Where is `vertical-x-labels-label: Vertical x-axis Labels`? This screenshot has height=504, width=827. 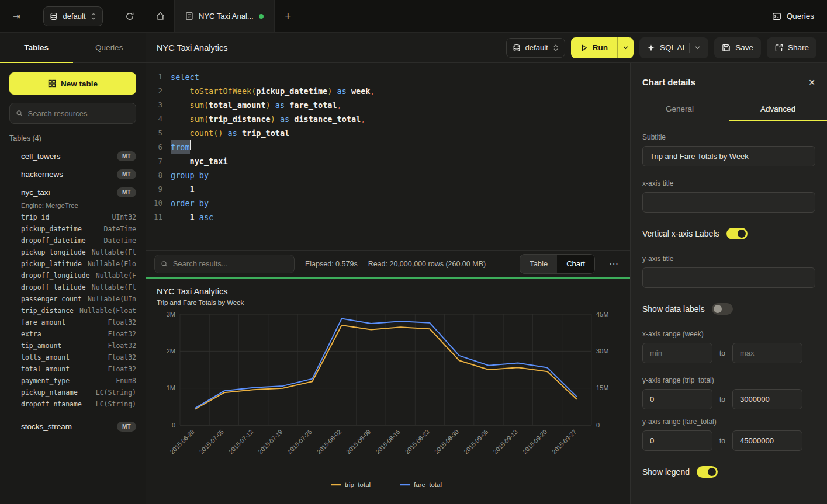 vertical-x-labels-label: Vertical x-axis Labels is located at coordinates (681, 234).